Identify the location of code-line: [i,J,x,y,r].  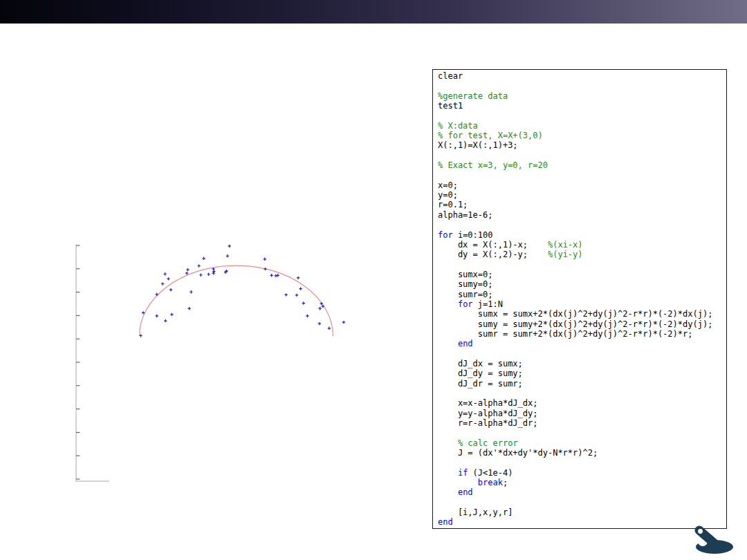
(582, 512).